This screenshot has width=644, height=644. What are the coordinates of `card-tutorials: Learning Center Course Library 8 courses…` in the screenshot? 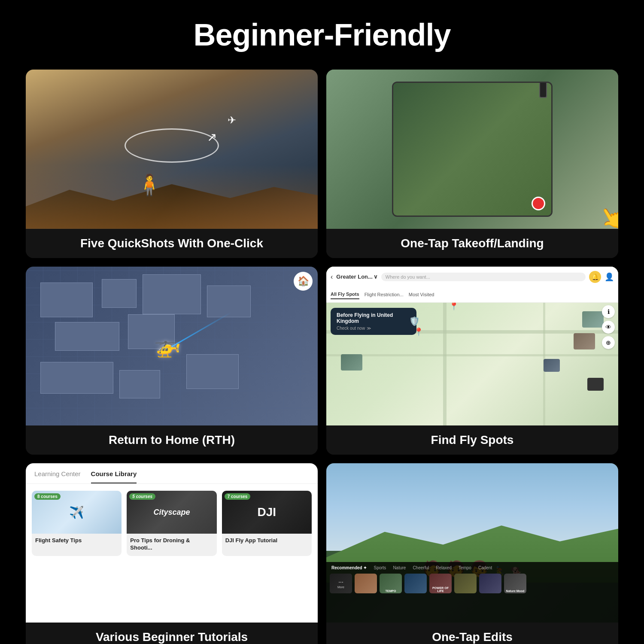 It's located at (172, 554).